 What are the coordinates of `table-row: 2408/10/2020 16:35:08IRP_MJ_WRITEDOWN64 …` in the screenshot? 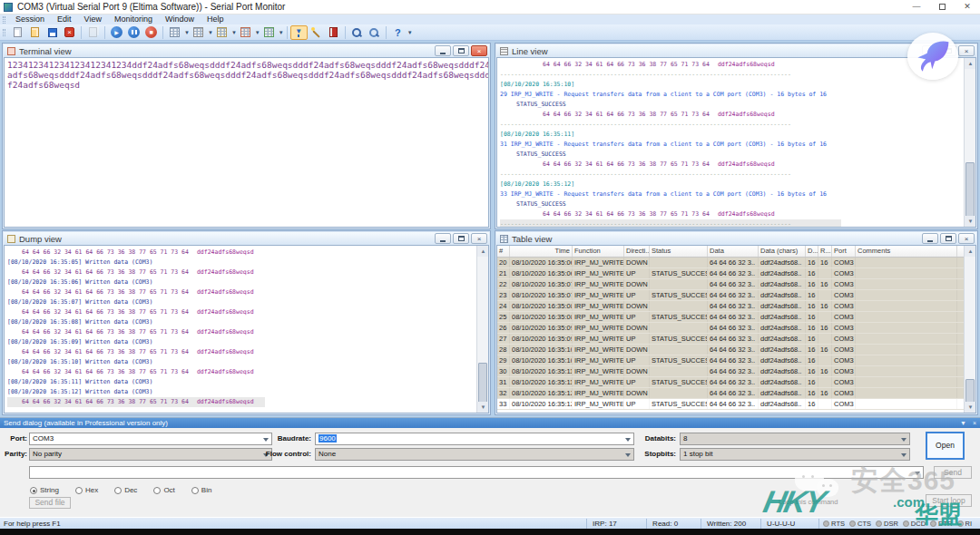 It's located at (730, 306).